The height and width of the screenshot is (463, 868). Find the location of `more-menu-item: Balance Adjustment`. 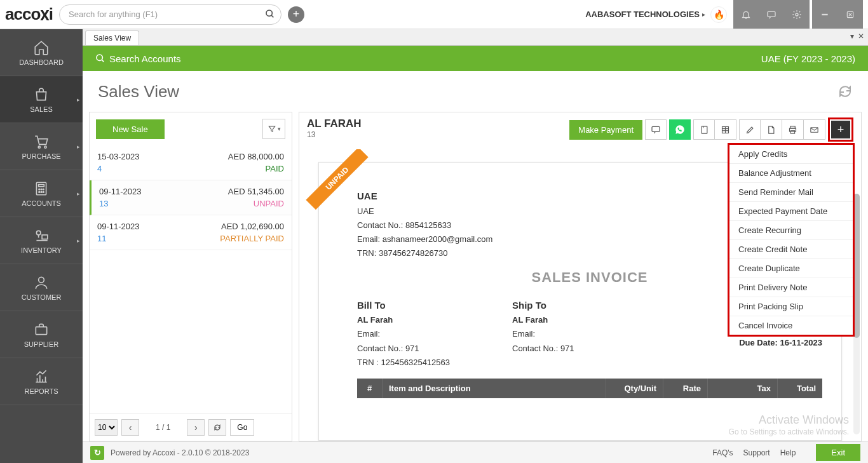

more-menu-item: Balance Adjustment is located at coordinates (791, 173).